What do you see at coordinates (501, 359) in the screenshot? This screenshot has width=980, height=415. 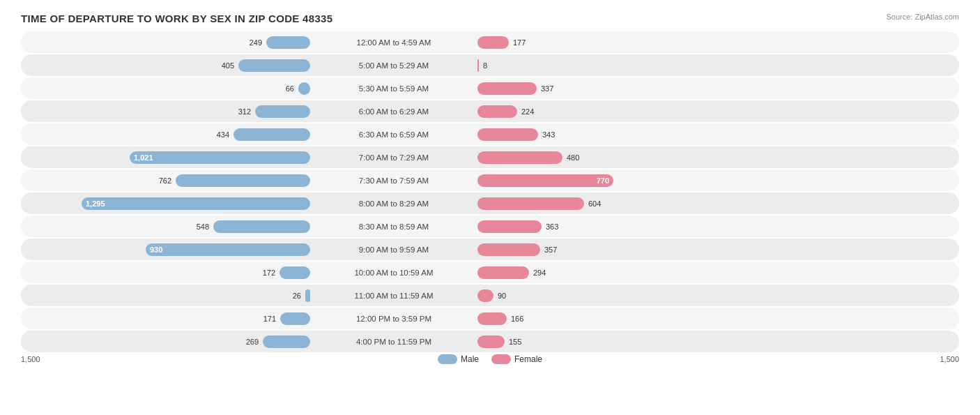 I see `female-swatch` at bounding box center [501, 359].